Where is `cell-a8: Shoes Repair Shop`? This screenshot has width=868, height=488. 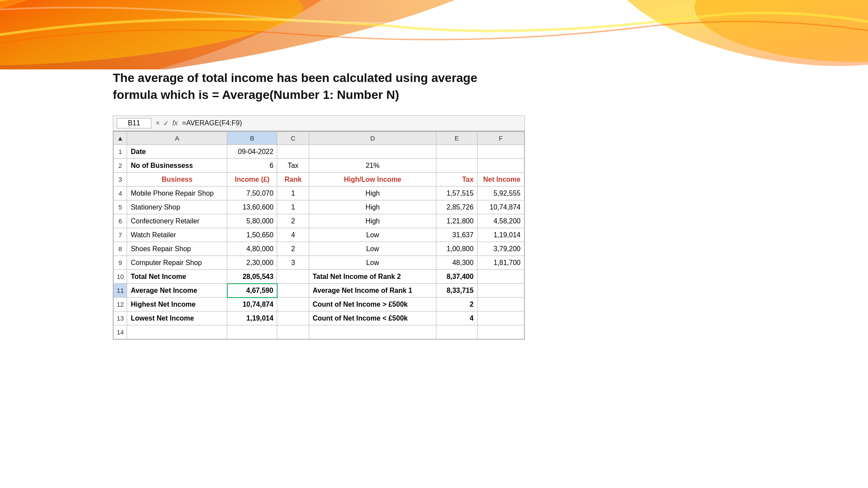 cell-a8: Shoes Repair Shop is located at coordinates (177, 249).